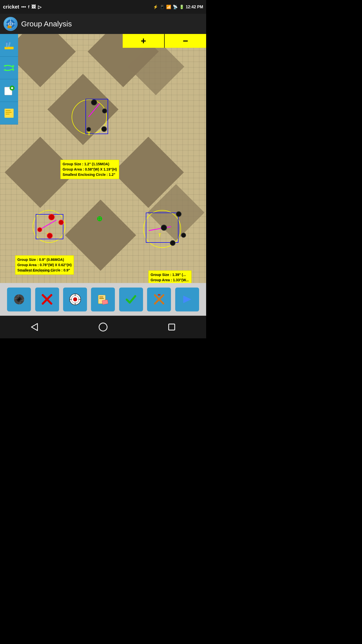 This screenshot has height=644, width=362. I want to click on remove-button, so click(47, 299).